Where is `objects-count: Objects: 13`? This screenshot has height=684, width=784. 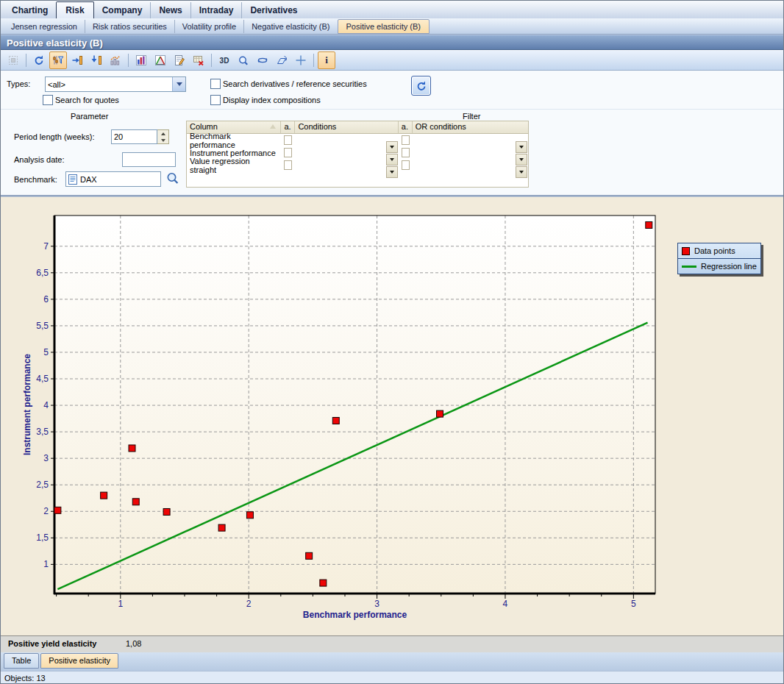
objects-count: Objects: 13 is located at coordinates (25, 678).